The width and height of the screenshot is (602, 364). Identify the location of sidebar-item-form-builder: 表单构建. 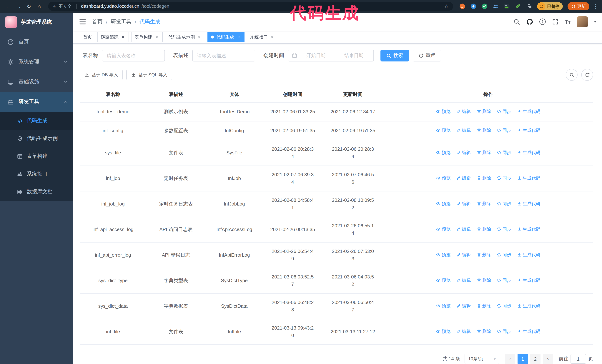
(37, 156).